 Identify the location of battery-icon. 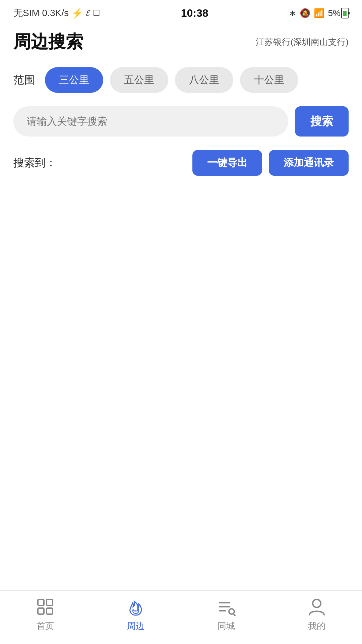
(345, 13).